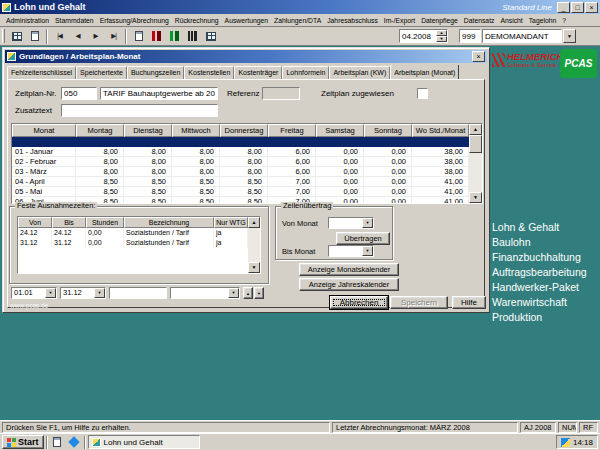 This screenshot has width=600, height=450. What do you see at coordinates (511, 20) in the screenshot?
I see `menu-item-ansicht: Ansicht` at bounding box center [511, 20].